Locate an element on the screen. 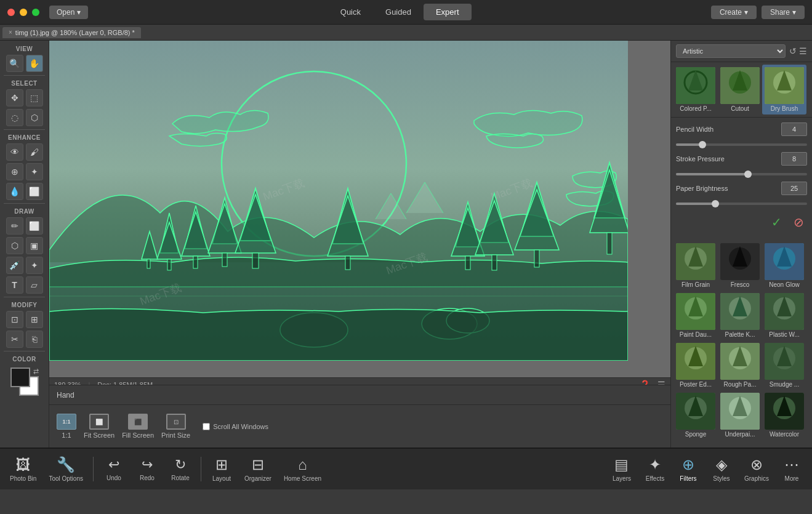  organizer-button: ⊟ Organizer is located at coordinates (258, 469).